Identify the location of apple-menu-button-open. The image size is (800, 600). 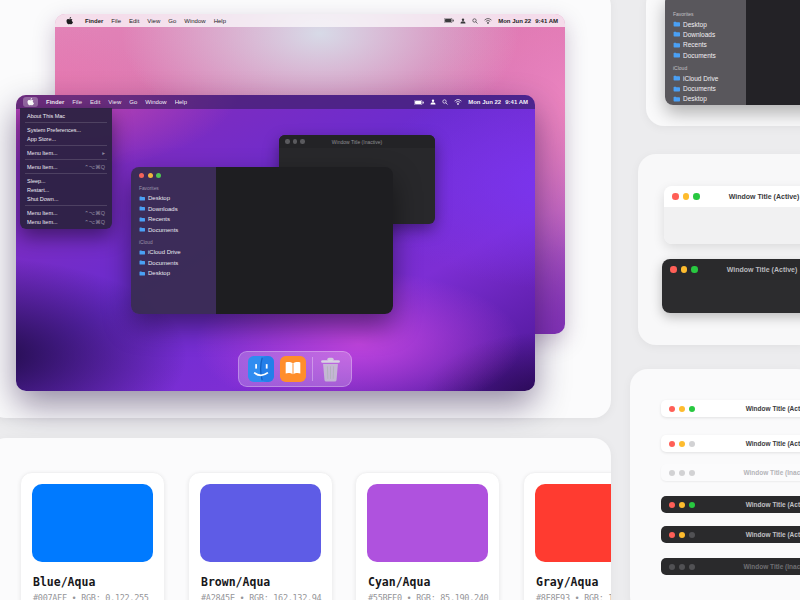
(30, 102).